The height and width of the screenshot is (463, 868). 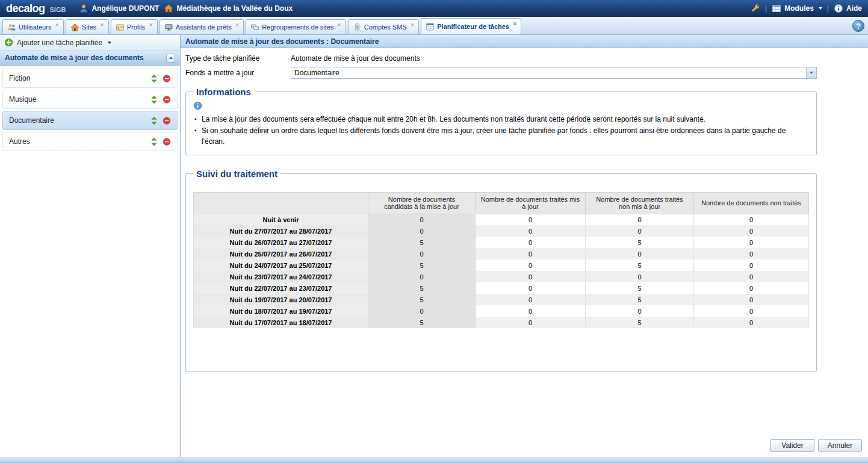 What do you see at coordinates (501, 119) in the screenshot?
I see `info-bullet: La mise à jour des documents sera effect…` at bounding box center [501, 119].